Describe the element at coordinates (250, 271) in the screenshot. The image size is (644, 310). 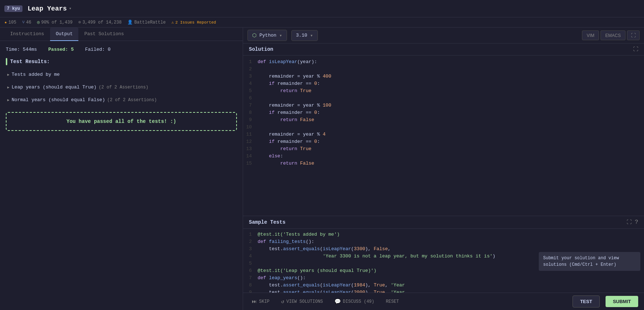
I see `sample-line-num-6: 6` at that location.